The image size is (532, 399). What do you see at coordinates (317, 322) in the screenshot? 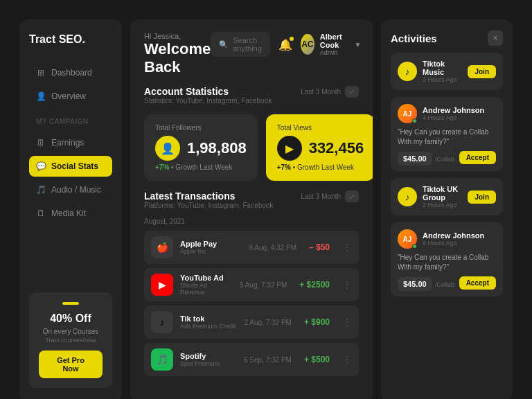
I see `tx-amount: + $900` at bounding box center [317, 322].